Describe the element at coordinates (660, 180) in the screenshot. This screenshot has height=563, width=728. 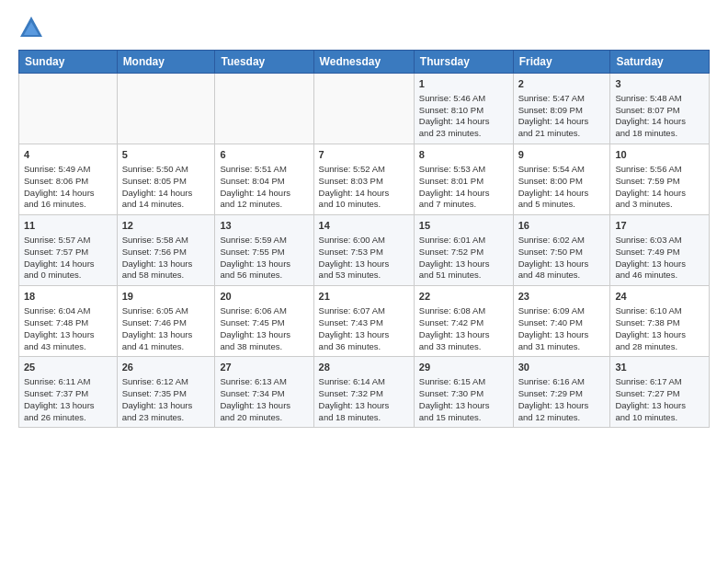
I see `calendar-cell: 10Sunrise: 5:56 AM Sunset: 7:59 PM Dayli…` at that location.